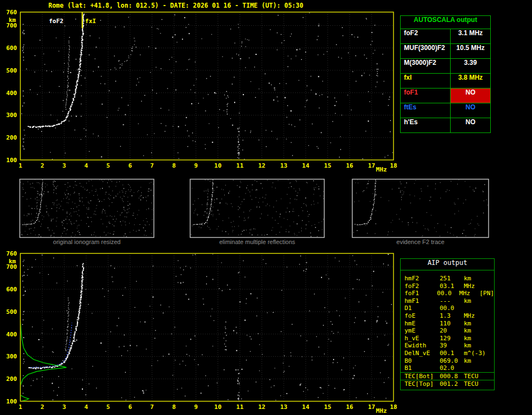  I want to click on aip-val: 00.1, so click(452, 353).